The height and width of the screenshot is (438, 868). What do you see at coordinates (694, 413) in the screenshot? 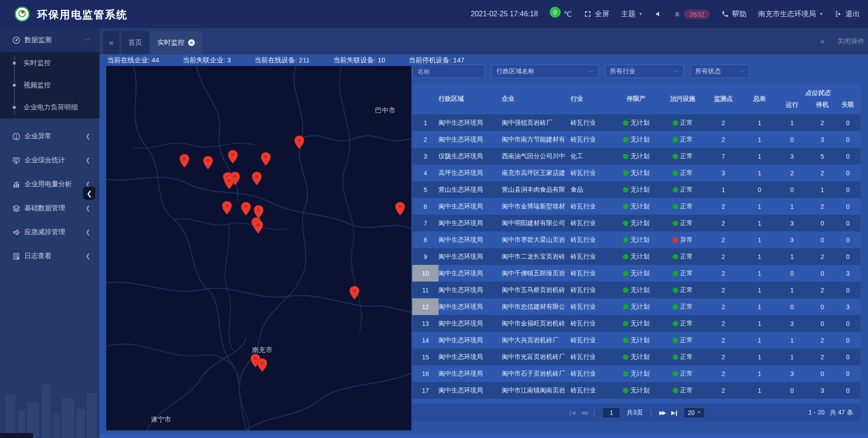
I see `page-size-select: 20 ▼` at bounding box center [694, 413].